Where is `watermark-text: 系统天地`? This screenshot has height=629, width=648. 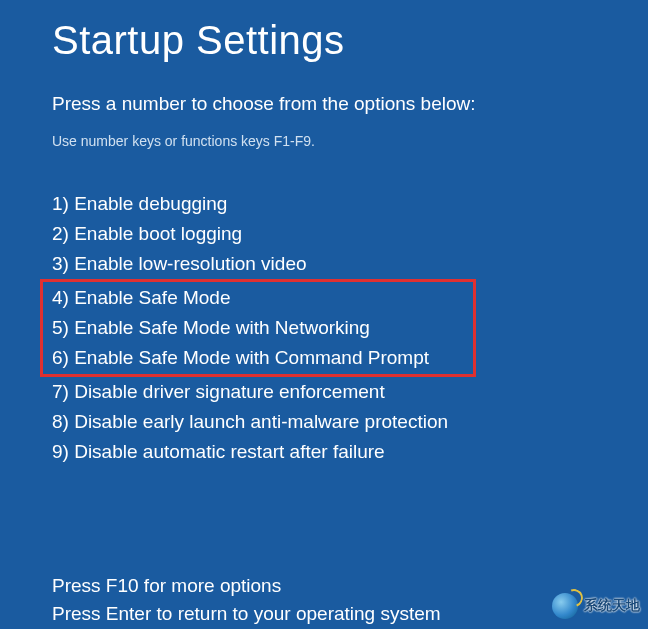
watermark-text: 系统天地 is located at coordinates (612, 606).